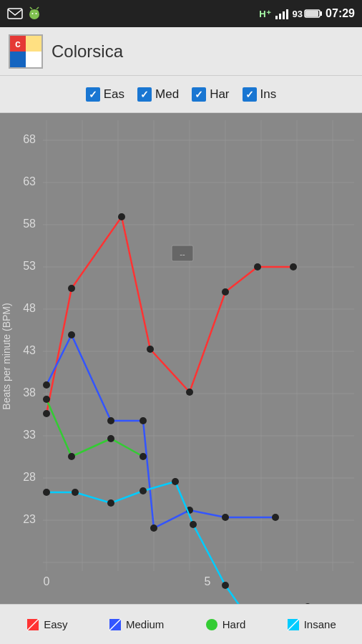 Image resolution: width=362 pixels, height=644 pixels. Describe the element at coordinates (6, 356) in the screenshot. I see `svg-text: Beats per minute (BPM)` at that location.